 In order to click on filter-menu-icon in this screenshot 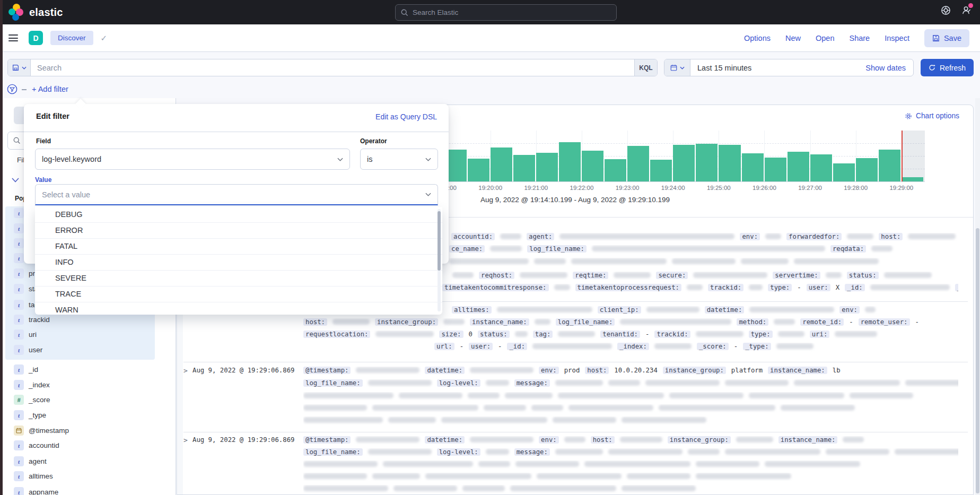, I will do `click(12, 89)`.